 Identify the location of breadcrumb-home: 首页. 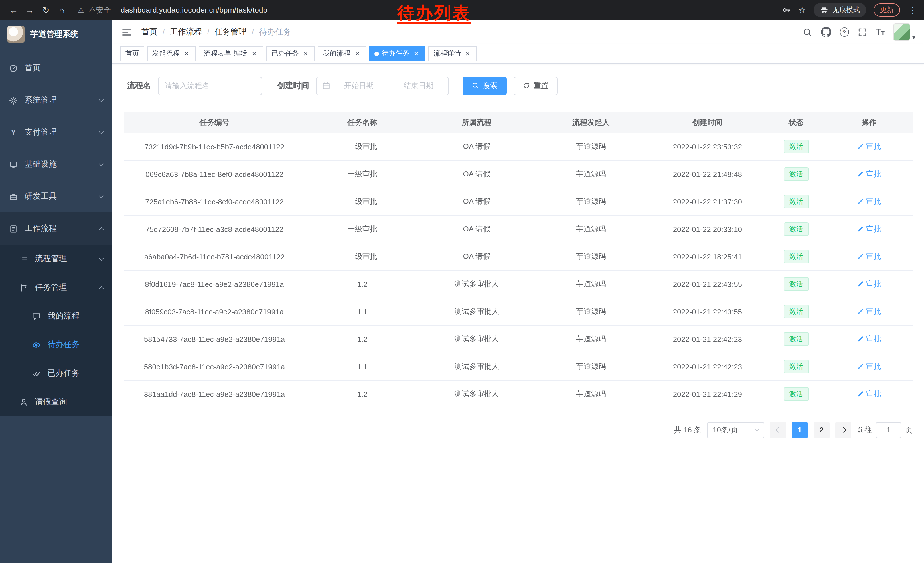
(149, 32).